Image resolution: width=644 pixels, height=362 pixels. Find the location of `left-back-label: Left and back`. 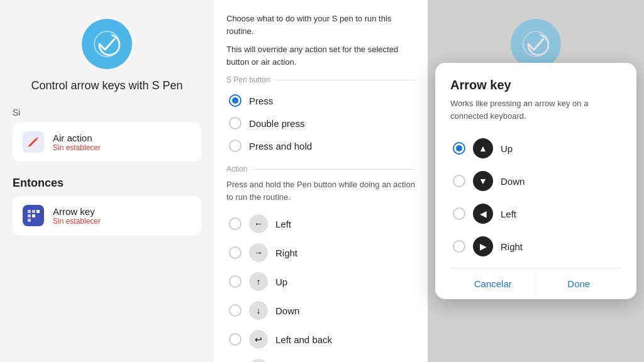

left-back-label: Left and back is located at coordinates (304, 339).